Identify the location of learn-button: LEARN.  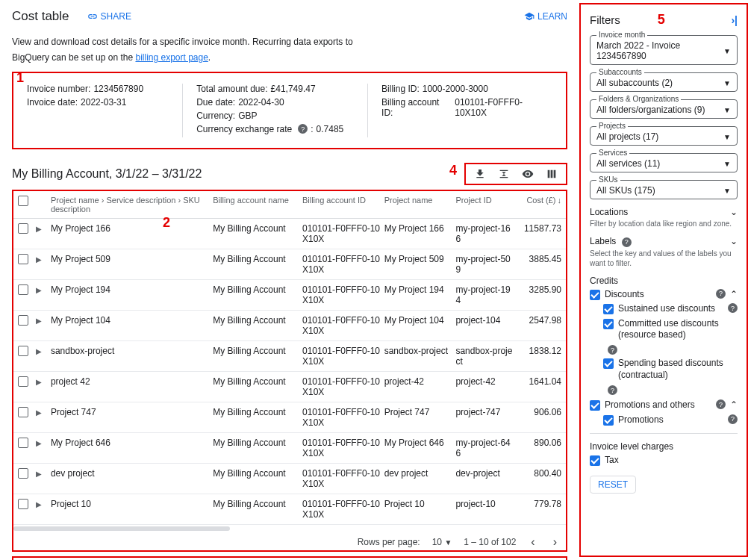
(546, 16).